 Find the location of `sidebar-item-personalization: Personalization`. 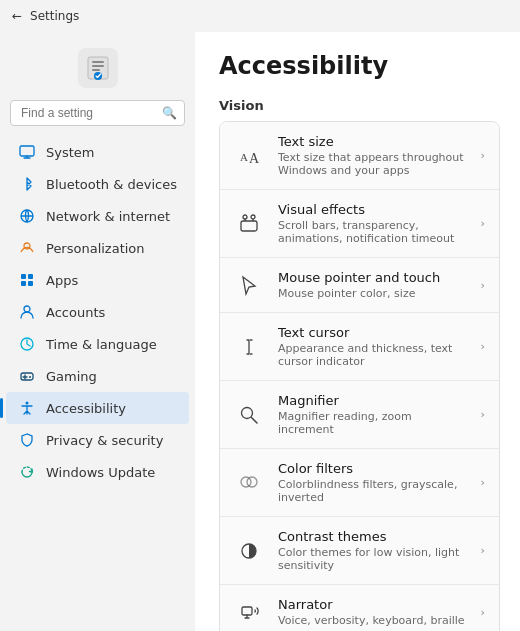

sidebar-item-personalization: Personalization is located at coordinates (98, 248).